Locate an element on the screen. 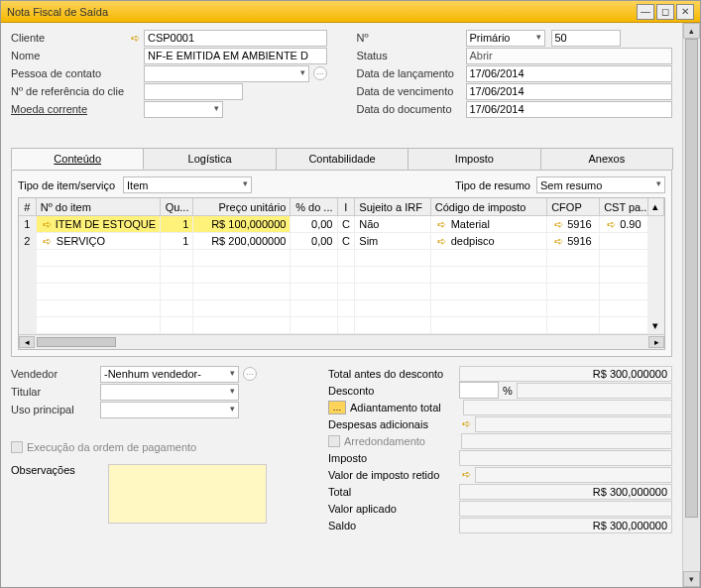  ref-label: Nº de referência do clie is located at coordinates (69, 91).